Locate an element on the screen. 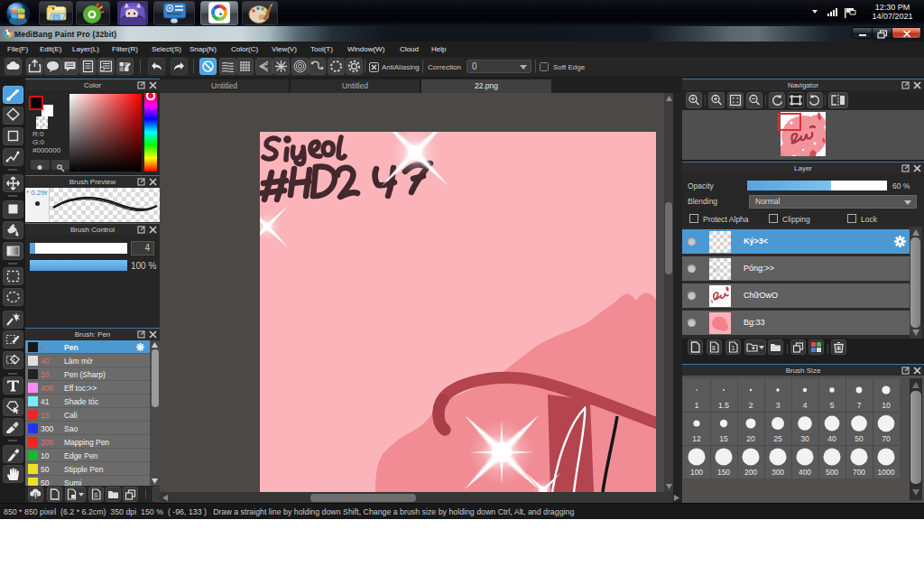 The height and width of the screenshot is (585, 924). svg-text: 700 is located at coordinates (859, 472).